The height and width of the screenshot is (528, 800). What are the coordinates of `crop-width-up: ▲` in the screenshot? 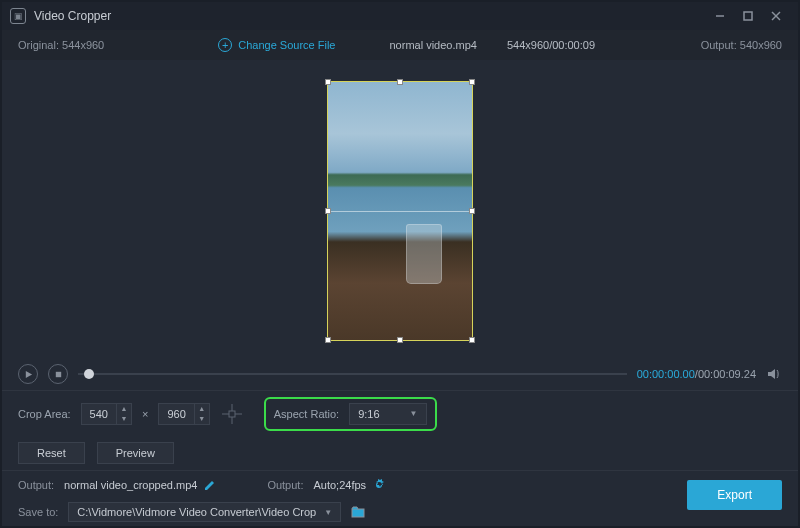 It's located at (124, 409).